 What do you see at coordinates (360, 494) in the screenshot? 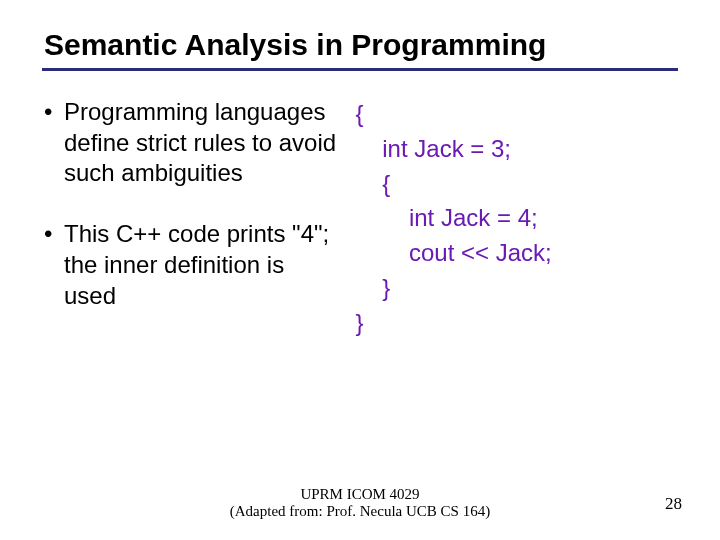
I see `footer-line-1: UPRM ICOM 4029` at bounding box center [360, 494].